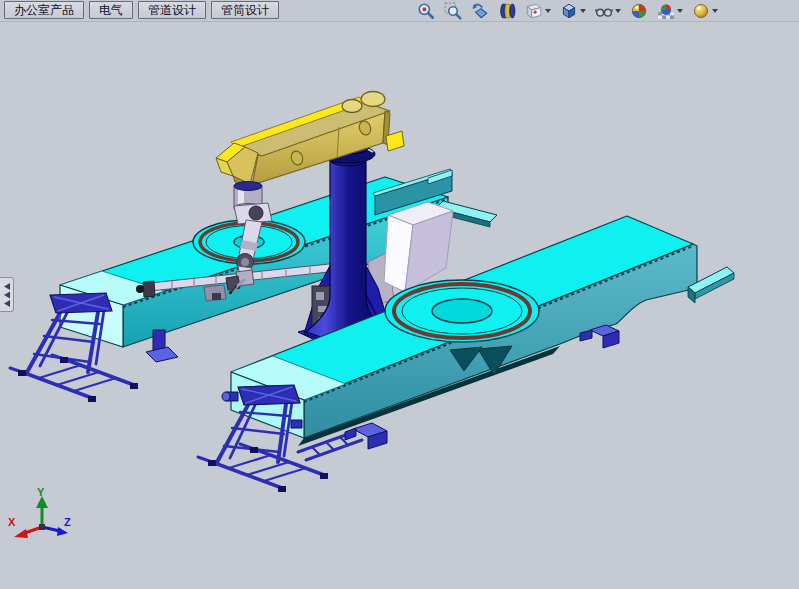 The image size is (799, 589). Describe the element at coordinates (418, 247) in the screenshot. I see `tool-stand-wedge` at that location.